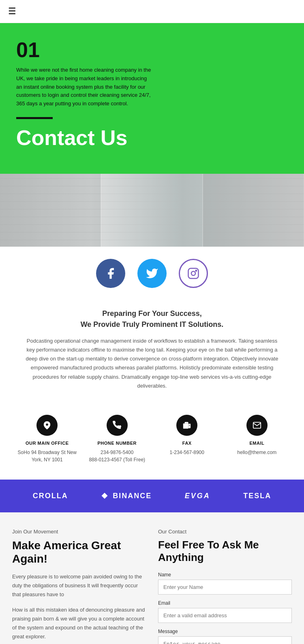 The width and height of the screenshot is (304, 644). I want to click on fax-label: FAX, so click(187, 443).